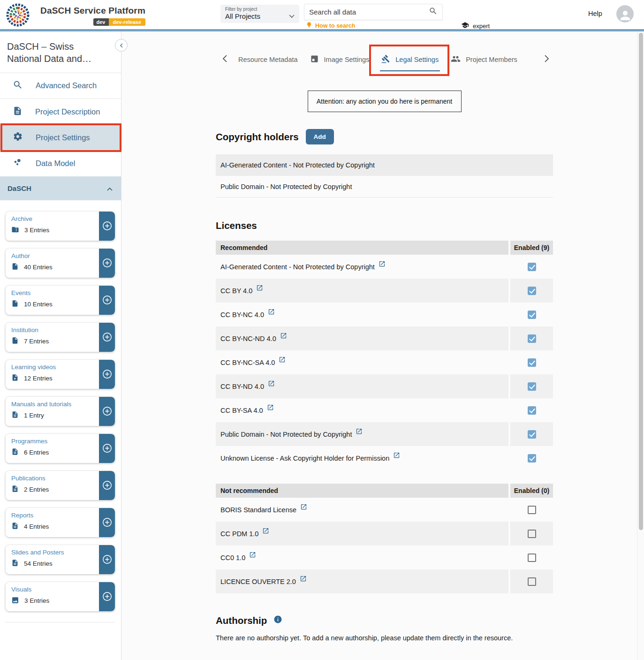 This screenshot has height=660, width=644. I want to click on licenses-heading: Licenses, so click(385, 226).